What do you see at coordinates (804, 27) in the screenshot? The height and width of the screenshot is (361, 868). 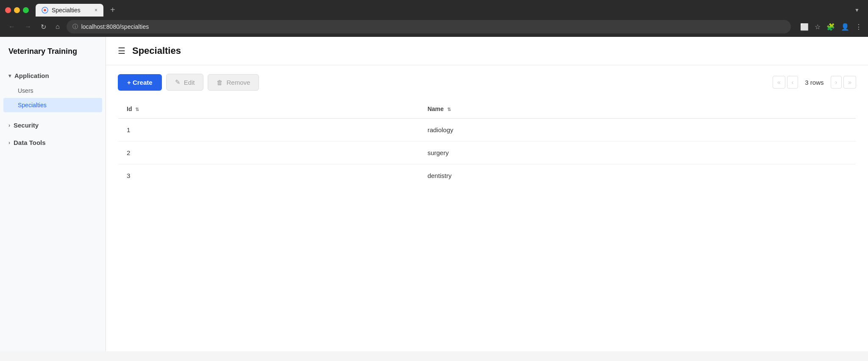 I see `screenshot-icon: ⬜` at bounding box center [804, 27].